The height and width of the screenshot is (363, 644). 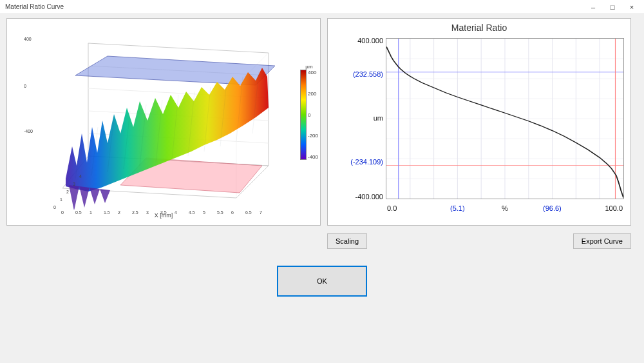 What do you see at coordinates (309, 67) in the screenshot?
I see `colorbar-unit: µm` at bounding box center [309, 67].